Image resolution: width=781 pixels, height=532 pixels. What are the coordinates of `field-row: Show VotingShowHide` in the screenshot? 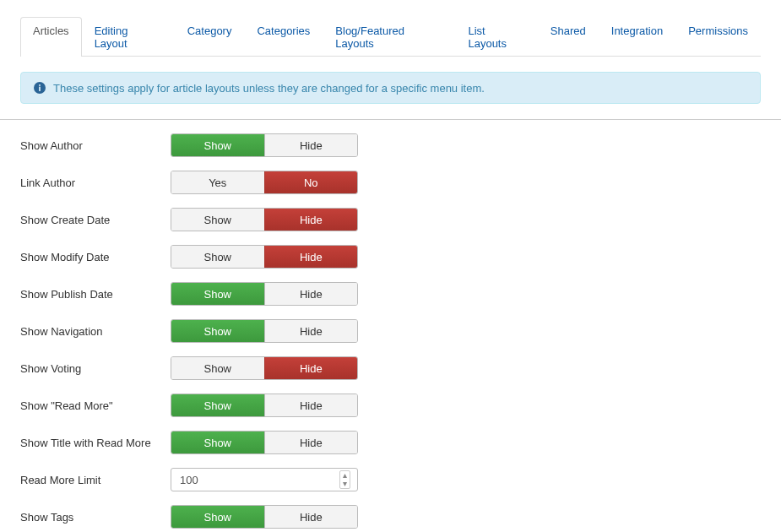 It's located at (390, 368).